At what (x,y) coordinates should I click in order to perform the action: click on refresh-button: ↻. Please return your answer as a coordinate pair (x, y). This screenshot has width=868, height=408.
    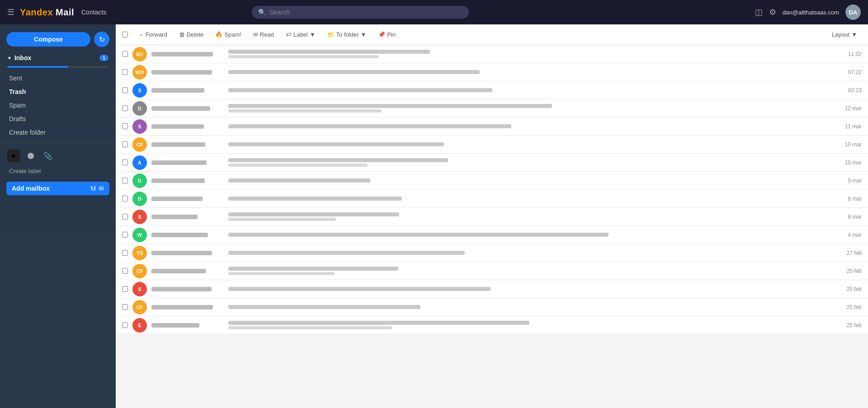
    Looking at the image, I should click on (102, 39).